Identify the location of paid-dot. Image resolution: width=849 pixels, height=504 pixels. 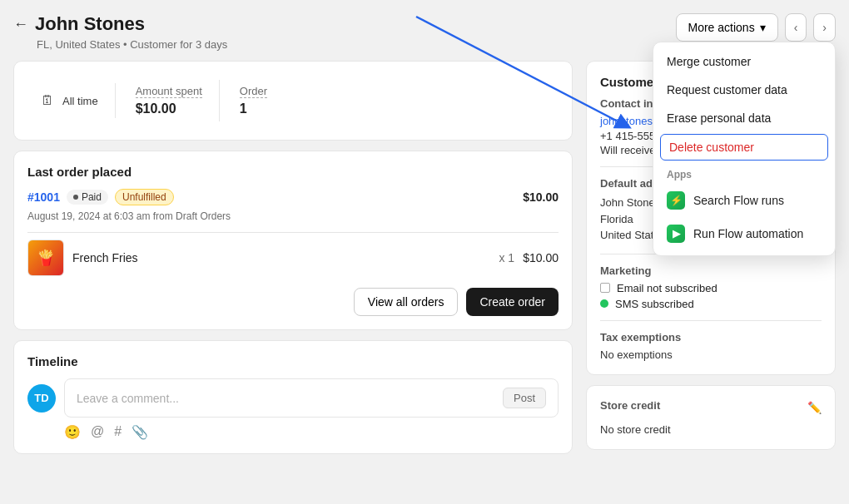
(76, 197).